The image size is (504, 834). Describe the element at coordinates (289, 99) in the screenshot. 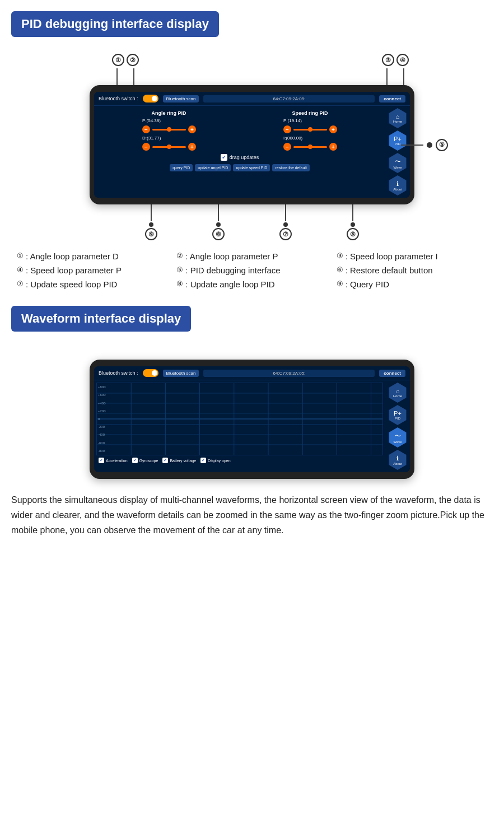

I see `bt-address: 64:C7:09:2A:05:` at that location.